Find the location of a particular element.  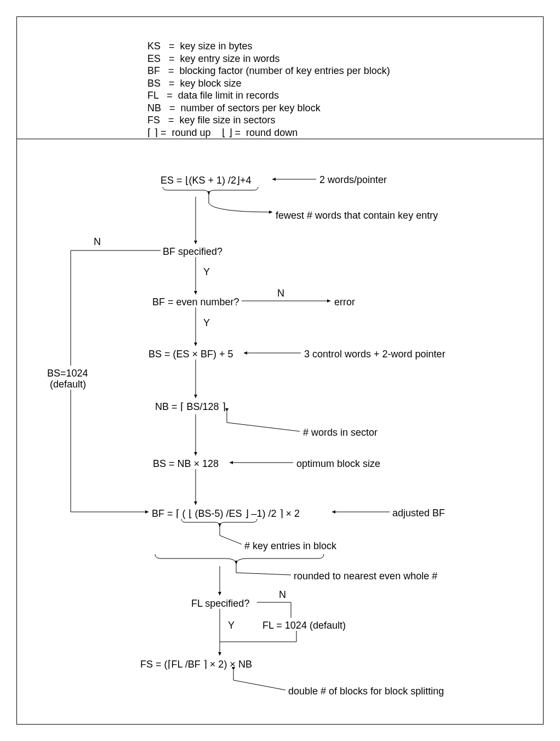

bs-note: 3 control words + 2-word pointer is located at coordinates (375, 354).